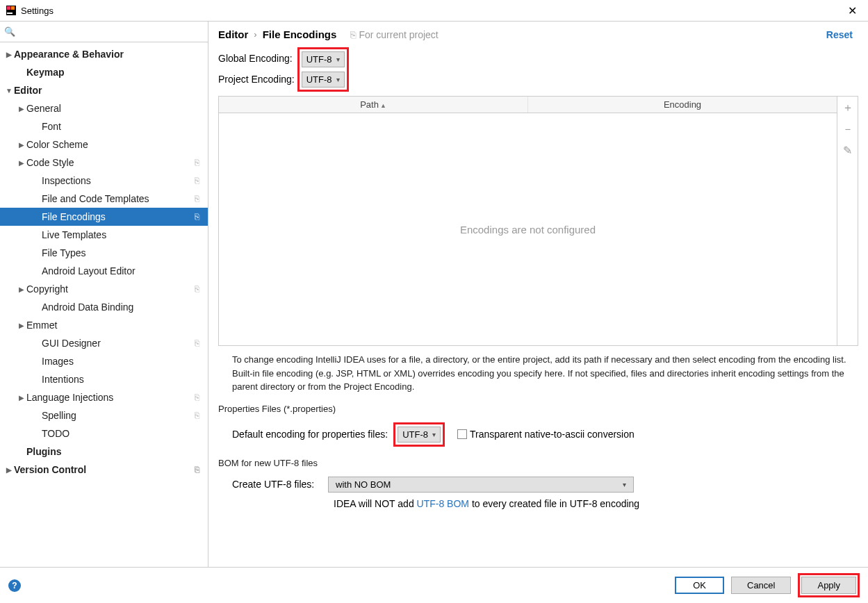 The height and width of the screenshot is (603, 868). What do you see at coordinates (104, 235) in the screenshot?
I see `tree-item-live-templates: Live Templates` at bounding box center [104, 235].